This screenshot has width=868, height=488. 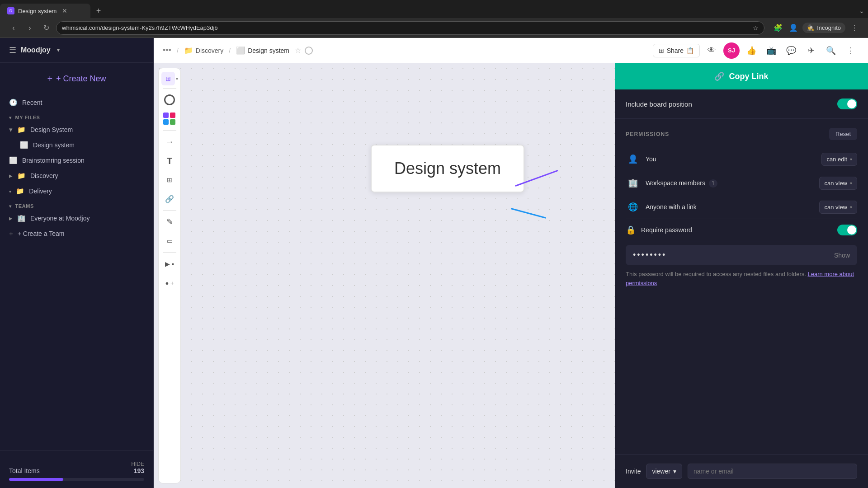 I want to click on status-indicator, so click(x=309, y=51).